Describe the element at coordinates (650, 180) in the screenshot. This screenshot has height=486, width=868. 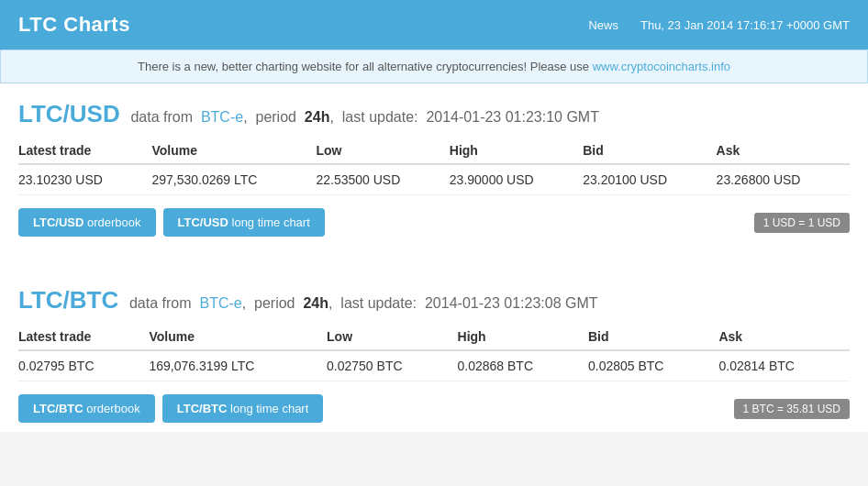
I see `td-bid: 23.20100 USD` at that location.